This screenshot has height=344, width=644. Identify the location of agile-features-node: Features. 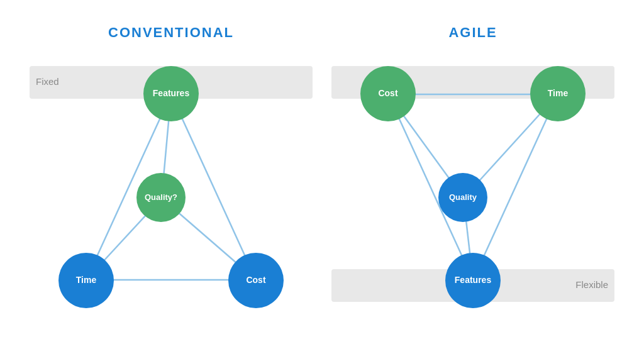
(473, 280).